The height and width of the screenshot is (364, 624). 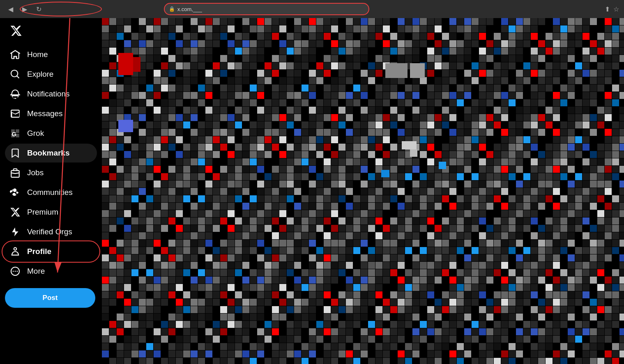 I want to click on bookmarks-label: Bookmarks, so click(x=48, y=153).